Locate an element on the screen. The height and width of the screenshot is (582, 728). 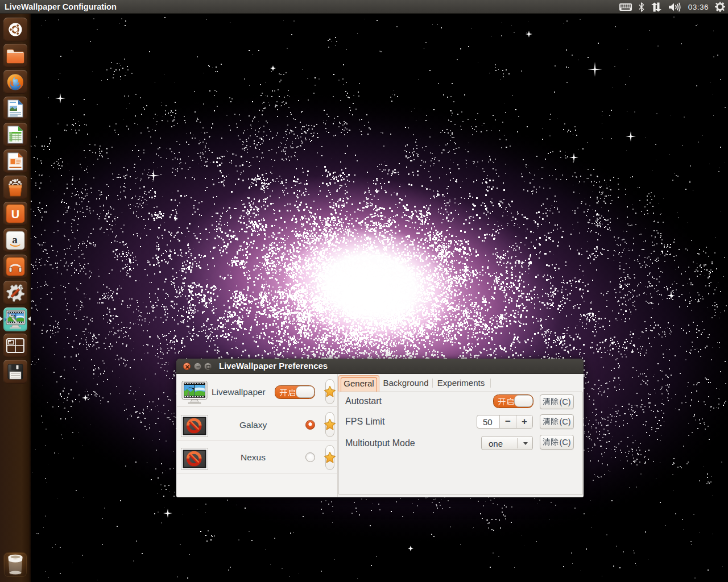
svg-text: a is located at coordinates (15, 240).